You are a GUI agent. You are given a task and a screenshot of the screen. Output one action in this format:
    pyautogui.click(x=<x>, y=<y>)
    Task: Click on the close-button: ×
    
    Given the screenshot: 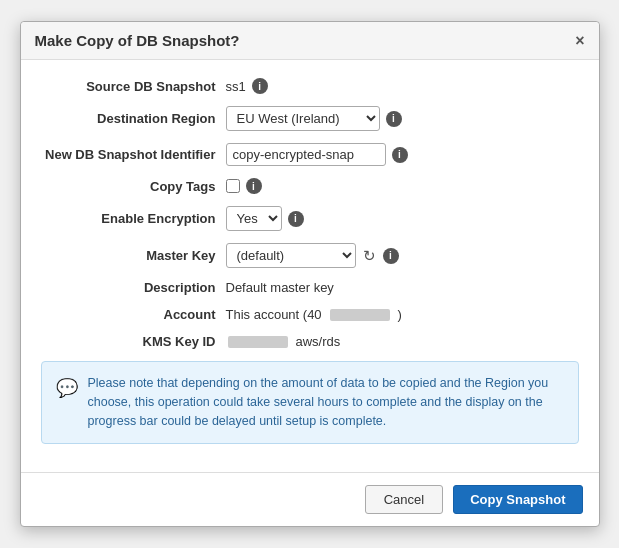 What is the action you would take?
    pyautogui.click(x=580, y=41)
    